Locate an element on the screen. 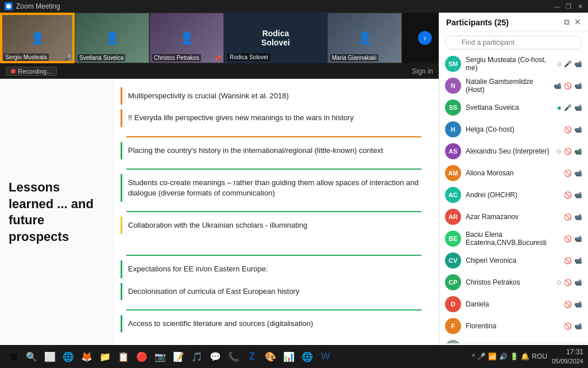 Image resolution: width=588 pixels, height=368 pixels. participant-list-item: NNatalie Gamtsemlidze (Host)📹🚫📹 is located at coordinates (513, 86).